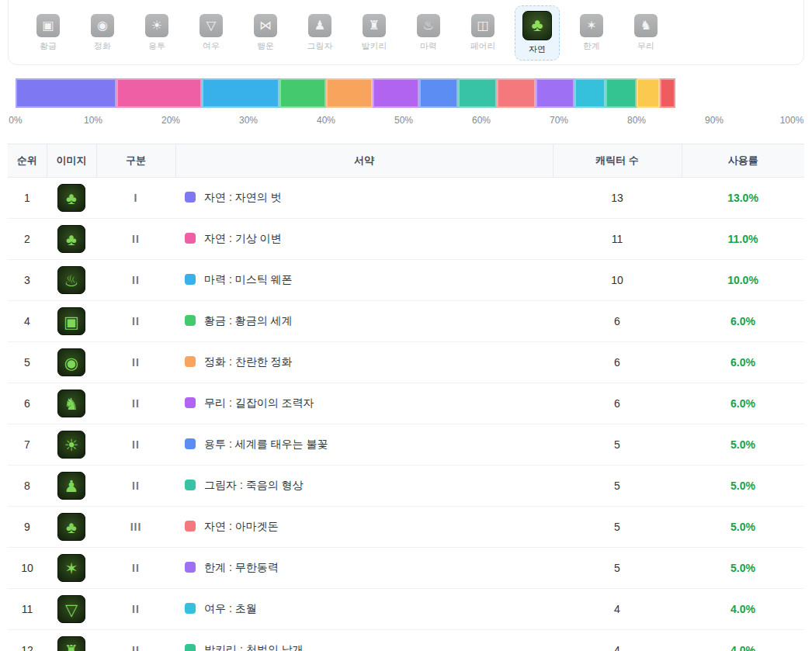  What do you see at coordinates (483, 26) in the screenshot?
I see `book-icon: ◫` at bounding box center [483, 26].